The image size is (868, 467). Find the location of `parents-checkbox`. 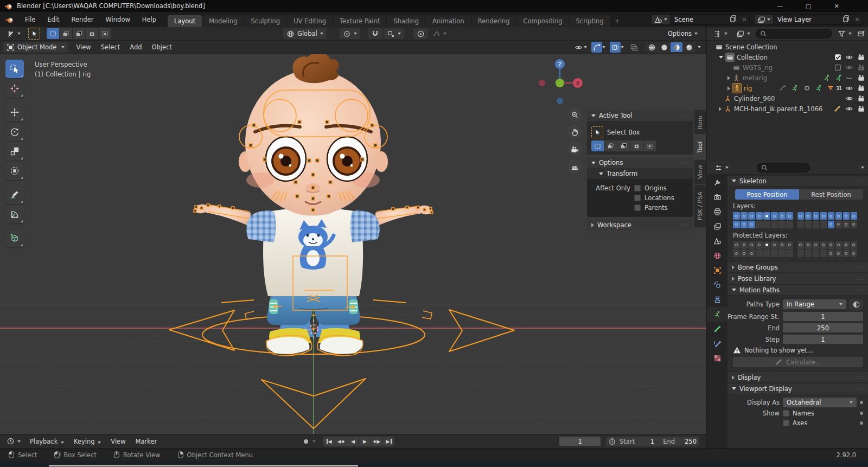

parents-checkbox is located at coordinates (637, 208).